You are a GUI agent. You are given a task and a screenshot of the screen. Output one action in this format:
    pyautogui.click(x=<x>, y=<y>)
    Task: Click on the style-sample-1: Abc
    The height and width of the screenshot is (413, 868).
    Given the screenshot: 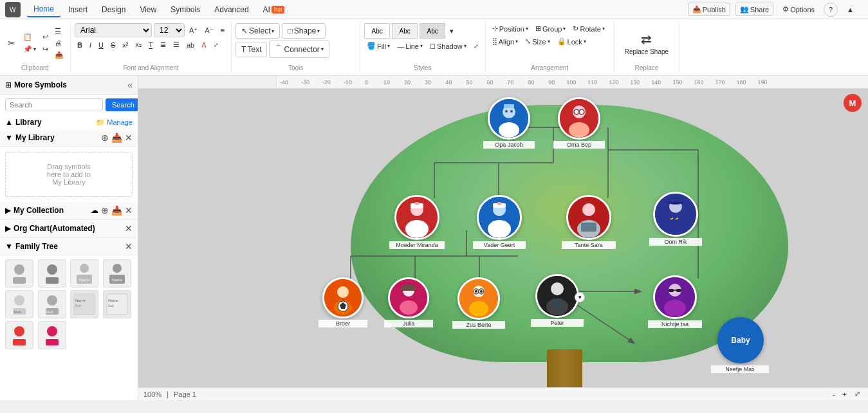 What is the action you would take?
    pyautogui.click(x=377, y=31)
    